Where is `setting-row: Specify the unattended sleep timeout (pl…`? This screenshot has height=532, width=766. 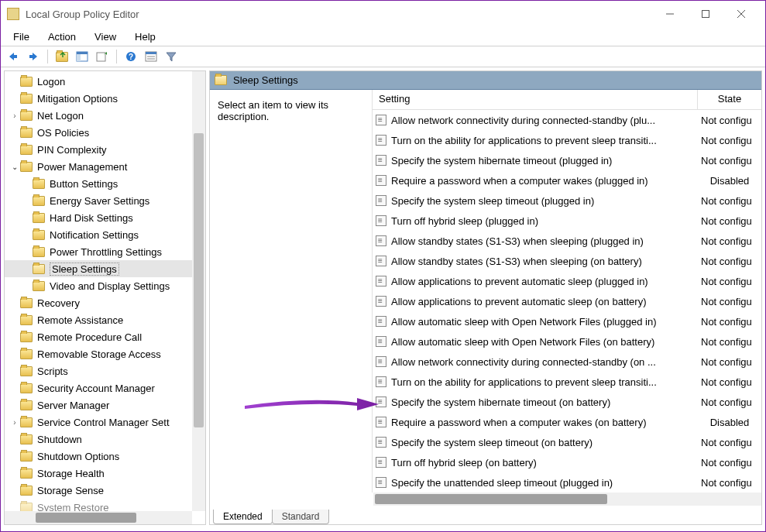 setting-row: Specify the unattended sleep timeout (pl… is located at coordinates (567, 482).